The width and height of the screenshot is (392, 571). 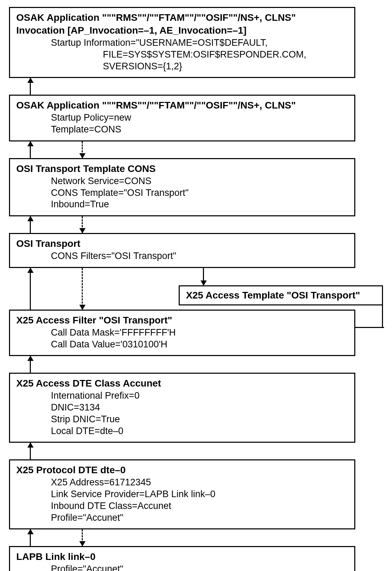 What do you see at coordinates (199, 483) in the screenshot?
I see `attr-line: X25 Address=61712345` at bounding box center [199, 483].